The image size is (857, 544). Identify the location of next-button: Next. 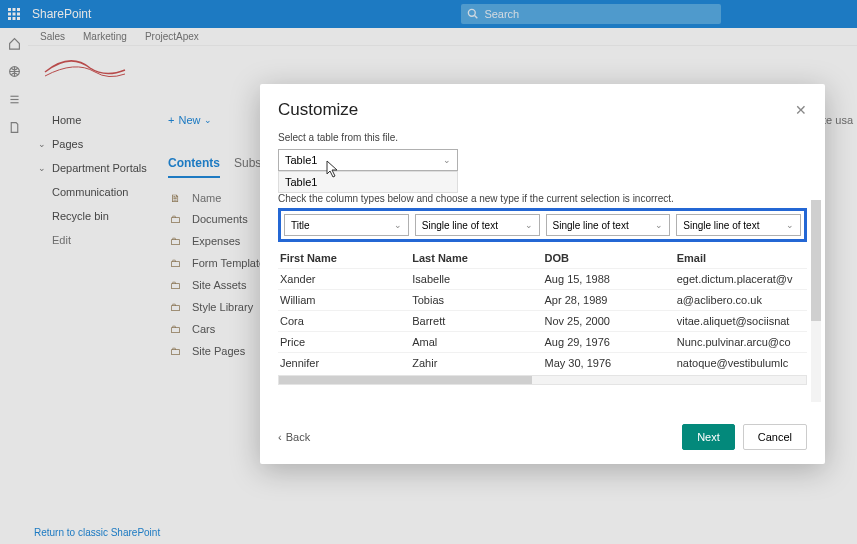
(708, 437).